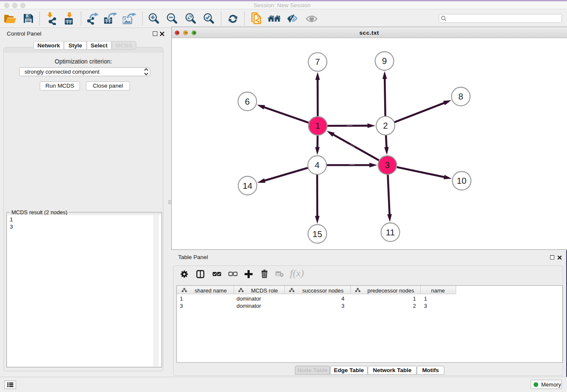  I want to click on svg-text: 9, so click(384, 61).